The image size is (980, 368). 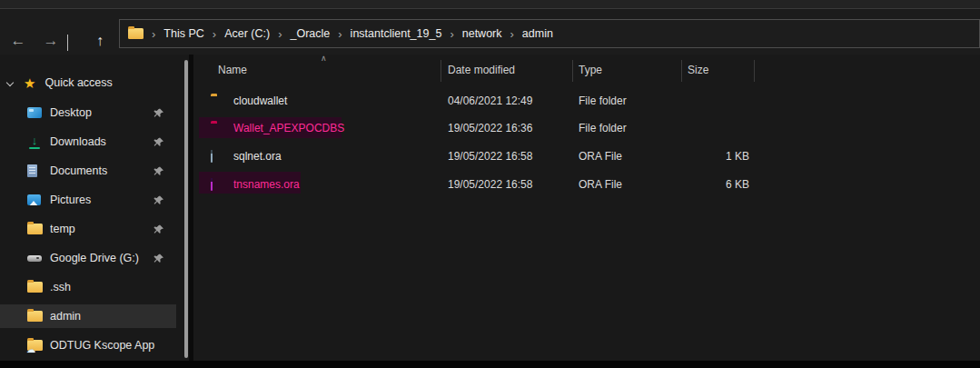 I want to click on file-row-sqlnet-ora: sqlnet.ora 19/05/2022 16:58 ORA File 1 K…, so click(x=584, y=156).